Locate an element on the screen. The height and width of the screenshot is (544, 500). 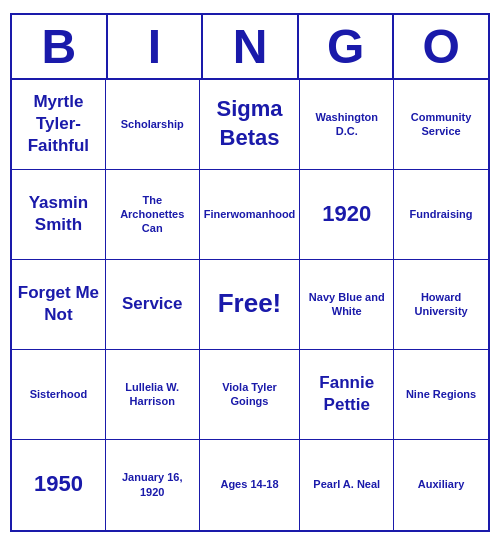
cell-text-2: Sigma Betas is located at coordinates (250, 124).